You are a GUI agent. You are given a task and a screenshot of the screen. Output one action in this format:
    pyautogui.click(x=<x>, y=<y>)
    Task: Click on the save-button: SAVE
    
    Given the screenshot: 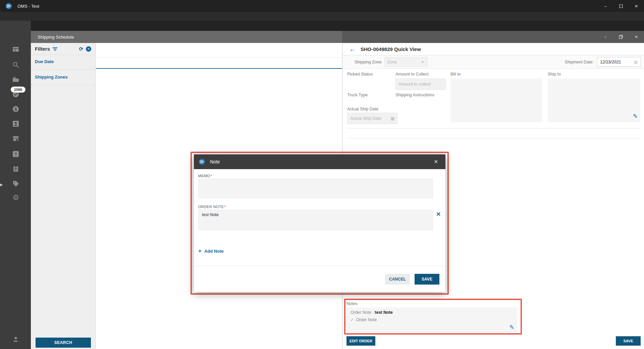 What is the action you would take?
    pyautogui.click(x=427, y=279)
    